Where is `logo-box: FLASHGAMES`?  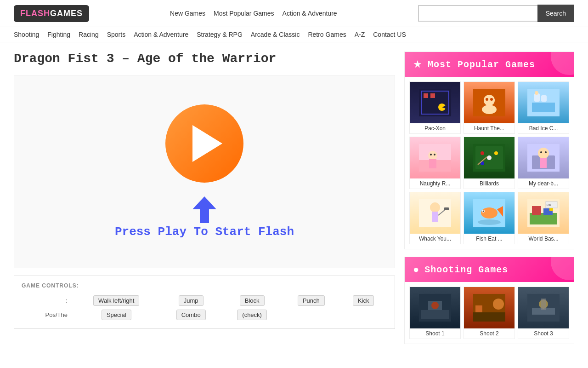 logo-box: FLASHGAMES is located at coordinates (51, 14).